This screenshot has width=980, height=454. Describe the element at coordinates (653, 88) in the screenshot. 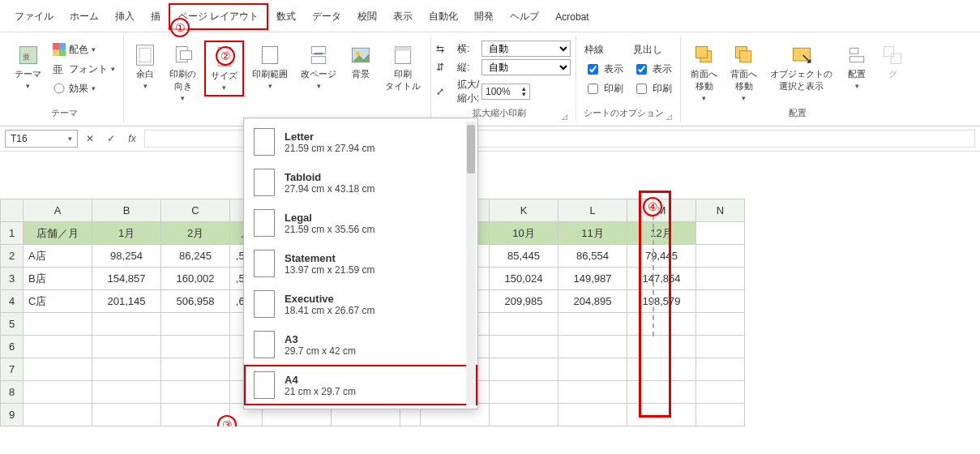

I see `headings-print-check: 印刷` at that location.